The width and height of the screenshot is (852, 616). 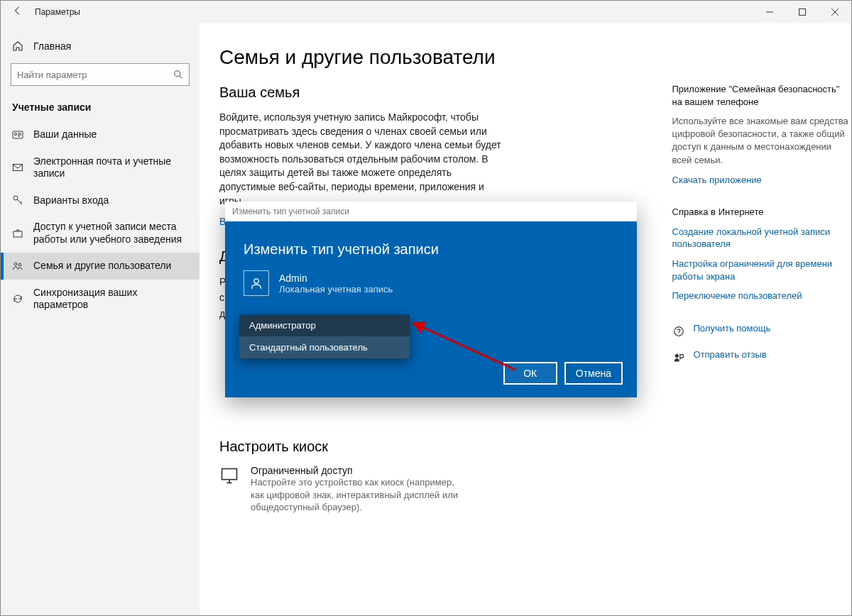 What do you see at coordinates (256, 283) in the screenshot?
I see `avatar-icon` at bounding box center [256, 283].